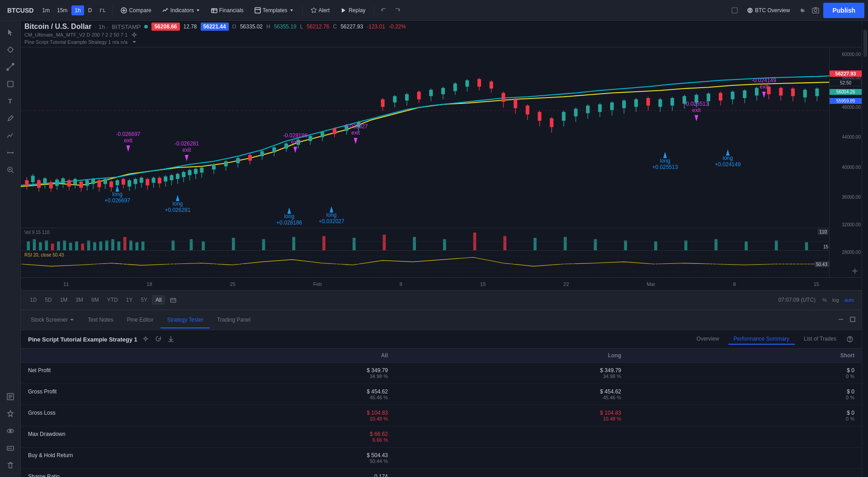 Image resolution: width=868 pixels, height=477 pixels. What do you see at coordinates (397, 10) in the screenshot?
I see `redo-btn` at bounding box center [397, 10].